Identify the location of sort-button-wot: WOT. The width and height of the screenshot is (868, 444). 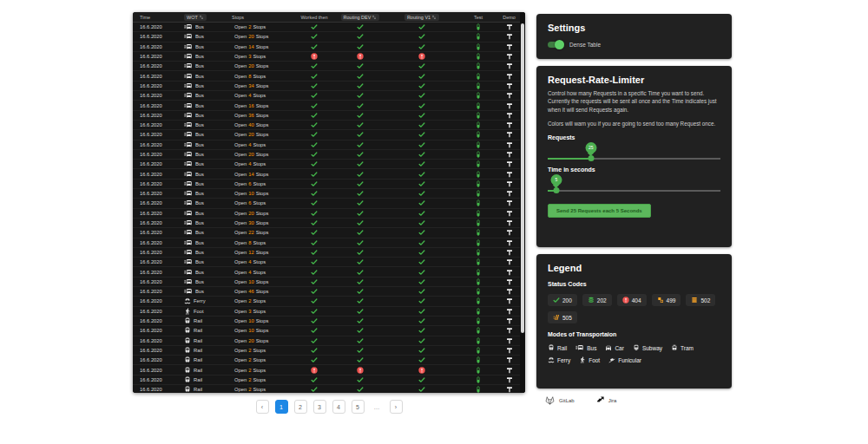
(195, 17).